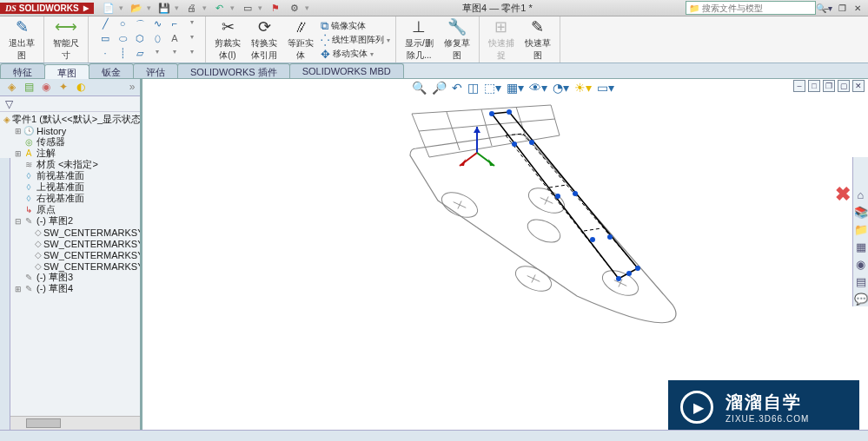 This screenshot has width=868, height=441. Describe the element at coordinates (29, 88) in the screenshot. I see `property-tab-icon: ▤` at that location.